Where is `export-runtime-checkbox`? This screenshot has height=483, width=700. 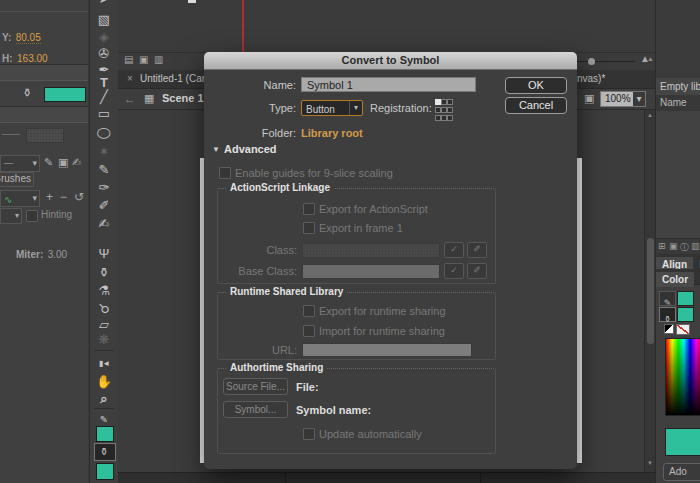 export-runtime-checkbox is located at coordinates (309, 311).